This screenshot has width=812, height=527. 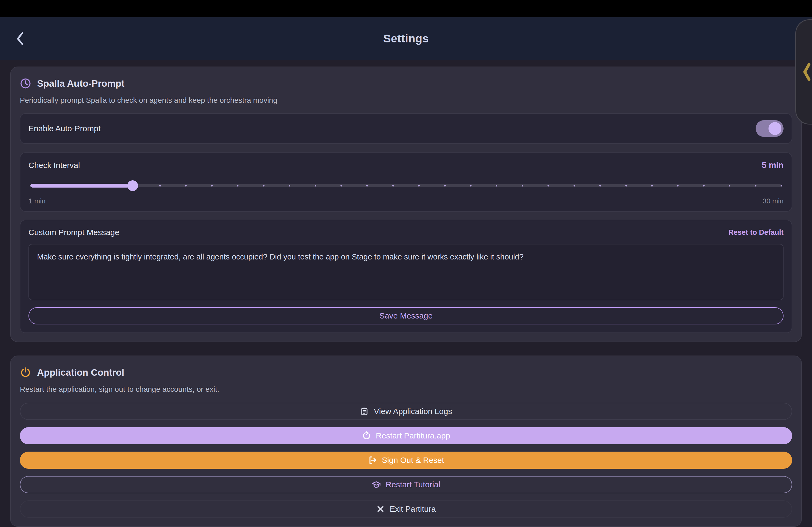 I want to click on exit-app-button: Exit Partitura, so click(x=406, y=509).